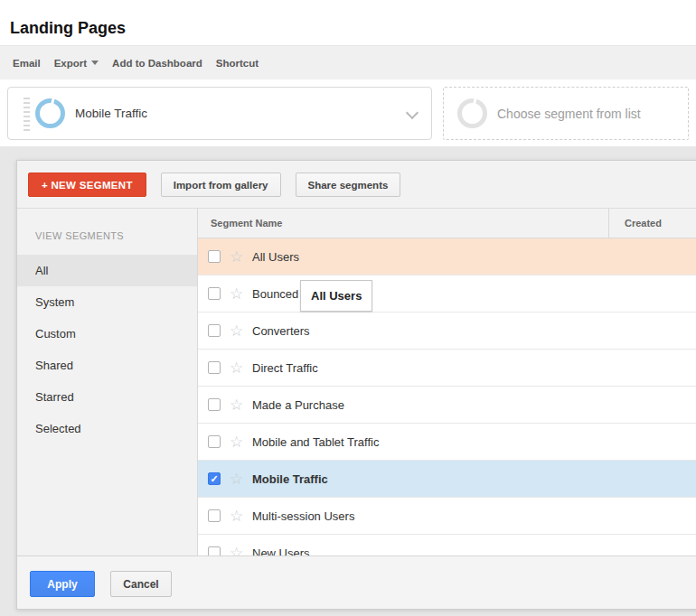 This screenshot has height=616, width=696. I want to click on table-row-new-users: ☆ New Users, so click(447, 546).